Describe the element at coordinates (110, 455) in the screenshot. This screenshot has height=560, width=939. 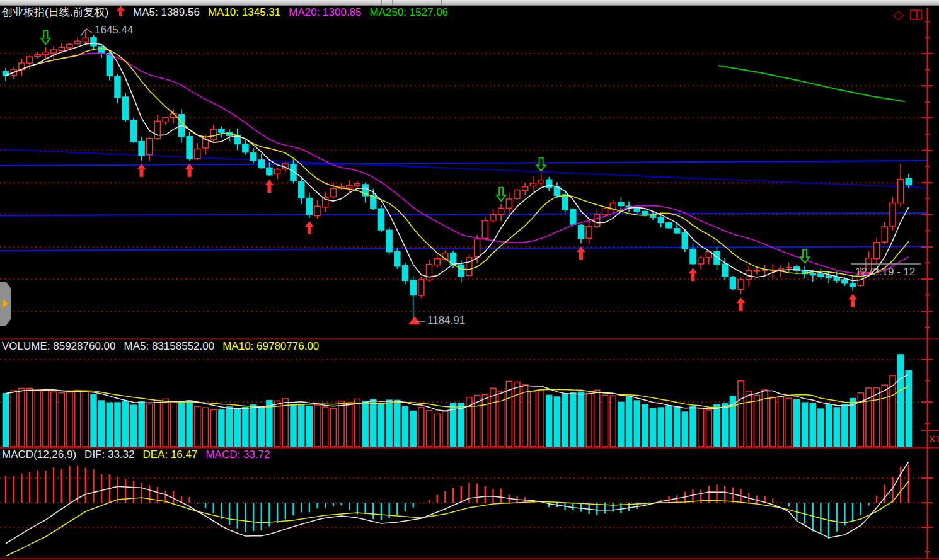
I see `macd-dif-legend: DIF: 33.32` at that location.